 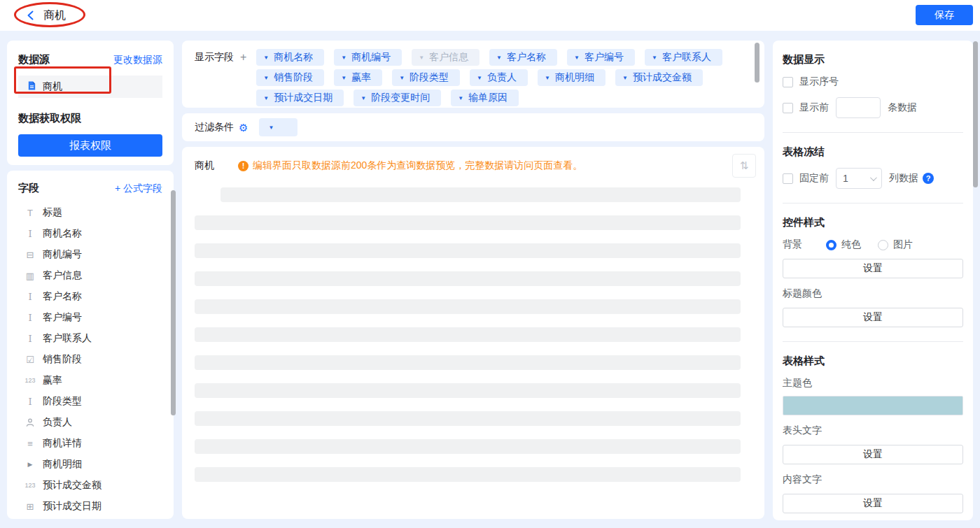 I want to click on field-item: 123赢率, so click(x=90, y=380).